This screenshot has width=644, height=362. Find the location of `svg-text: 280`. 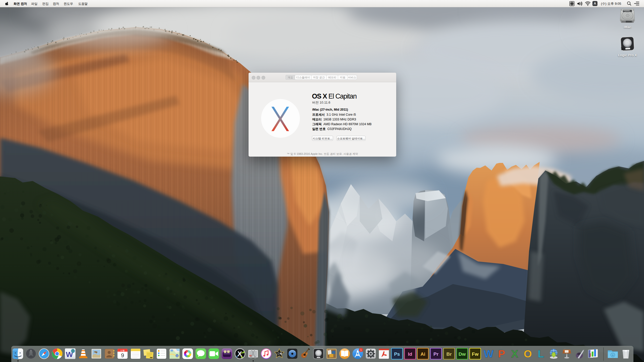

svg-text: 280 is located at coordinates (172, 351).